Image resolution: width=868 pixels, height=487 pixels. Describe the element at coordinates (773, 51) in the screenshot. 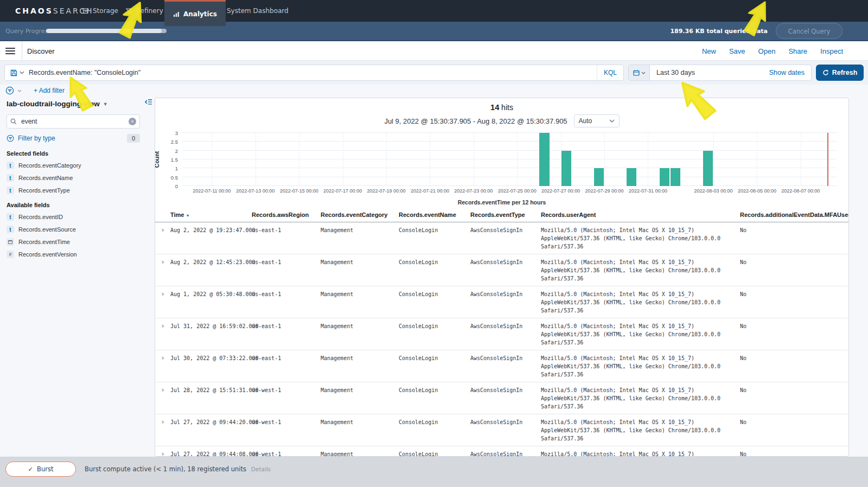

I see `toolbar-actions: NewSaveOpenShareInspect` at that location.